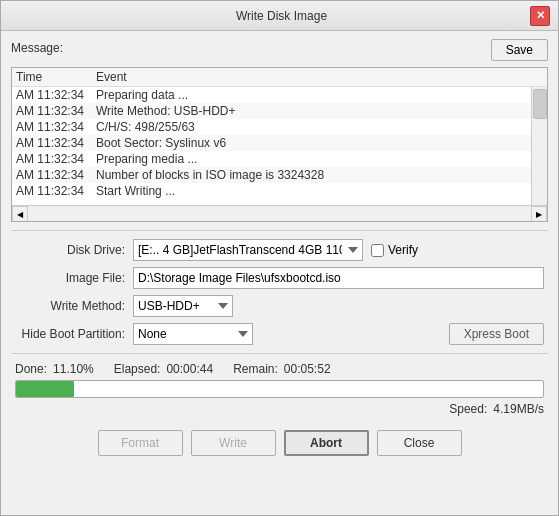 The image size is (559, 516). I want to click on vertical-scrollbar, so click(539, 146).